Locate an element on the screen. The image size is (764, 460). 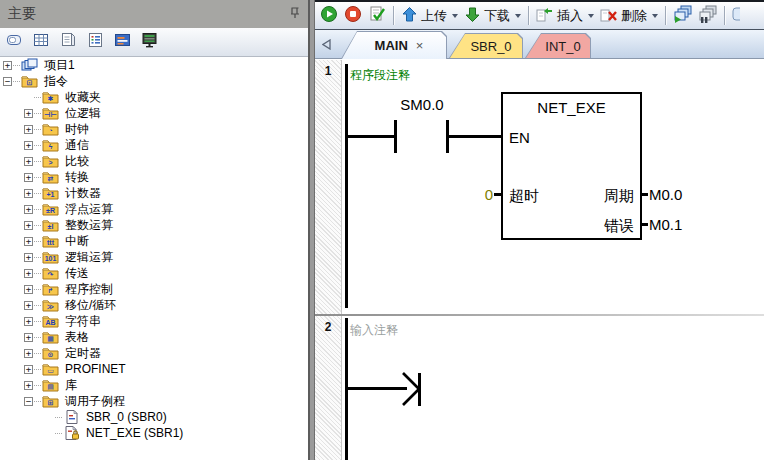
panel-splitter is located at coordinates (312, 230).